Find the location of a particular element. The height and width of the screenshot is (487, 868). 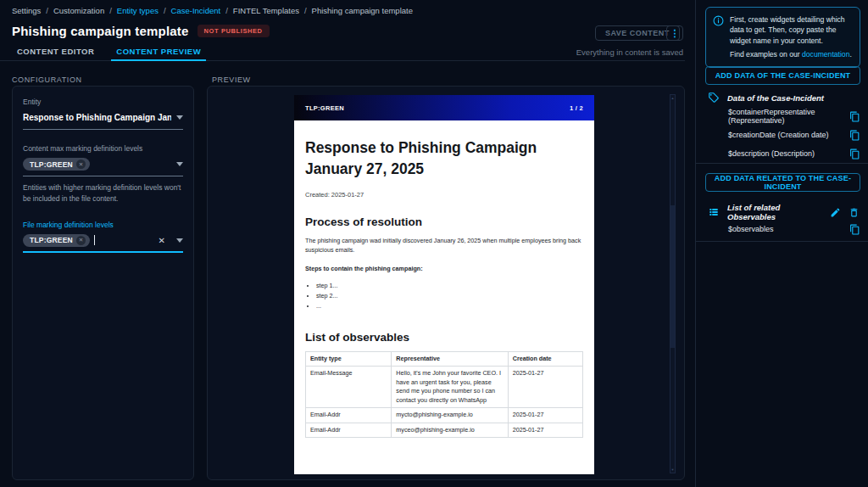

table-header: Creation date is located at coordinates (545, 360).